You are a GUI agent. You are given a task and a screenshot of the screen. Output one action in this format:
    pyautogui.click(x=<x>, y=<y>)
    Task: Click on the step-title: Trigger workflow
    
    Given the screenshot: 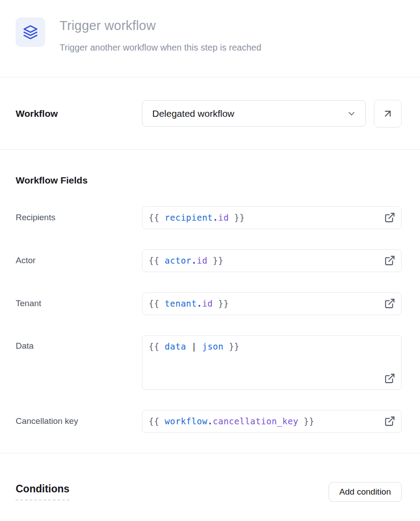 What is the action you would take?
    pyautogui.click(x=160, y=25)
    